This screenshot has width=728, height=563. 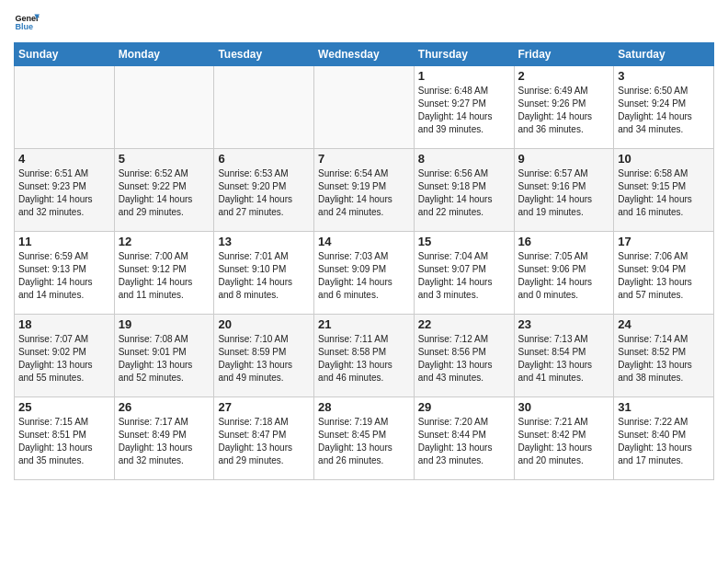 I want to click on day-number: 25, so click(x=64, y=407).